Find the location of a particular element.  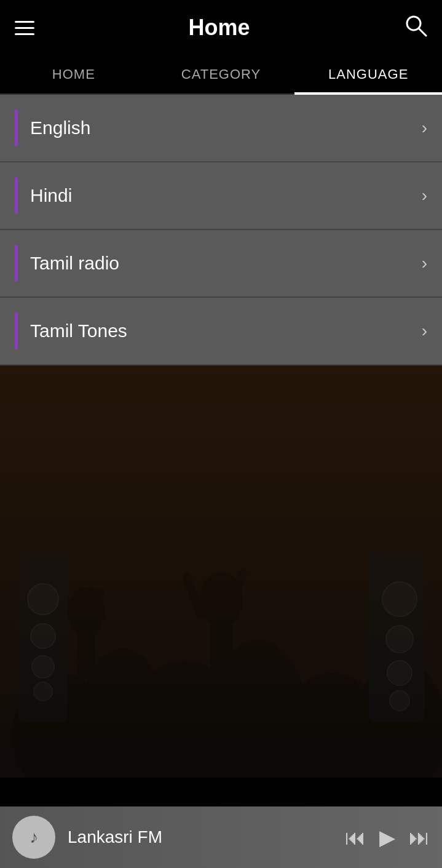

rewind-button: ⏮ is located at coordinates (355, 837).